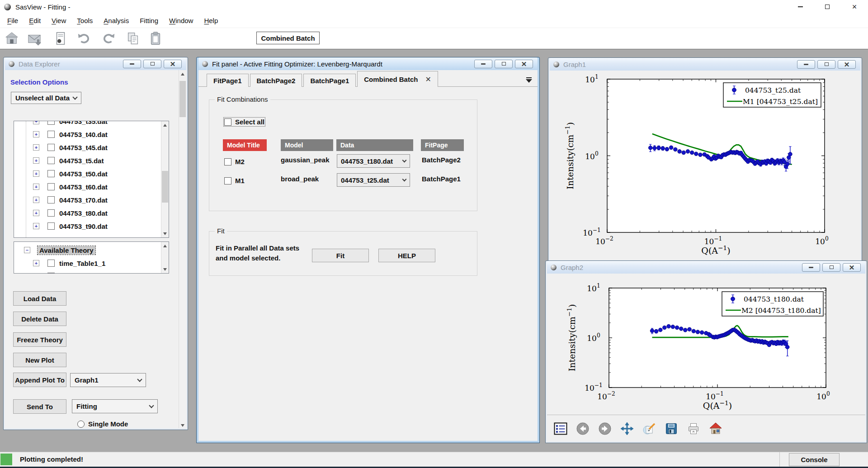 This screenshot has height=468, width=868. Describe the element at coordinates (108, 38) in the screenshot. I see `redo-icon` at that location.